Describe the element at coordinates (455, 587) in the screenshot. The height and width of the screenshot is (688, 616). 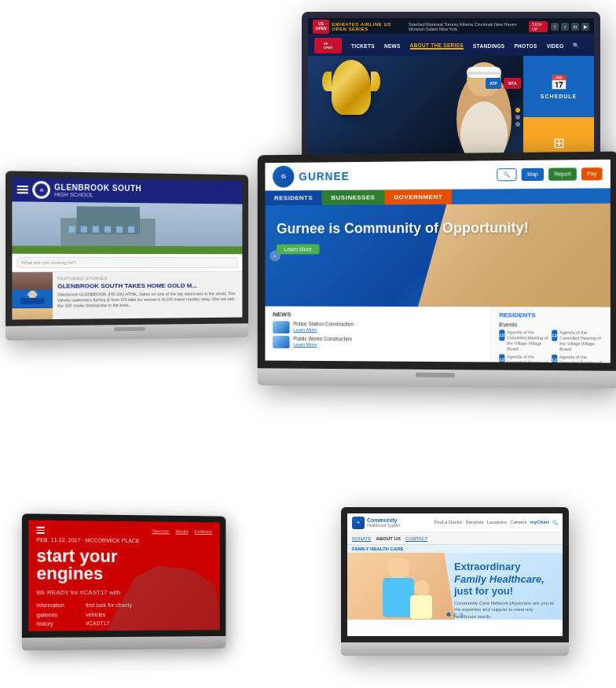
I see `healthcare-hero: Extraordinary Family Healthcare, just fo…` at that location.